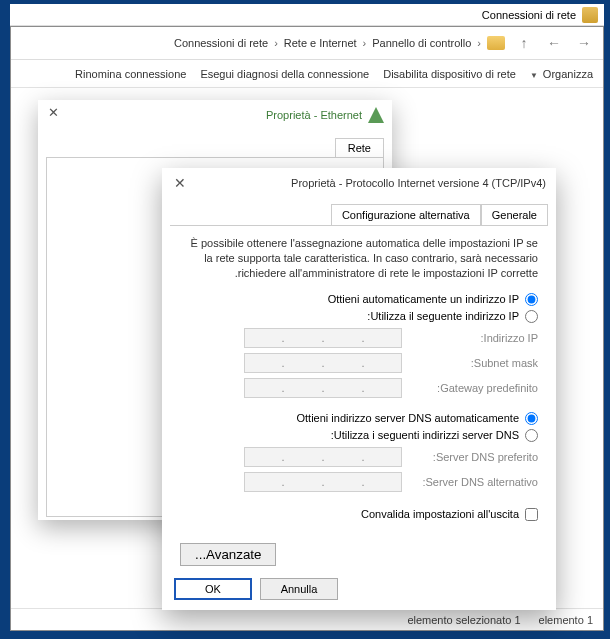 The width and height of the screenshot is (610, 639). What do you see at coordinates (221, 43) in the screenshot?
I see `breadcrumb-leaf: Connessioni di rete` at bounding box center [221, 43].